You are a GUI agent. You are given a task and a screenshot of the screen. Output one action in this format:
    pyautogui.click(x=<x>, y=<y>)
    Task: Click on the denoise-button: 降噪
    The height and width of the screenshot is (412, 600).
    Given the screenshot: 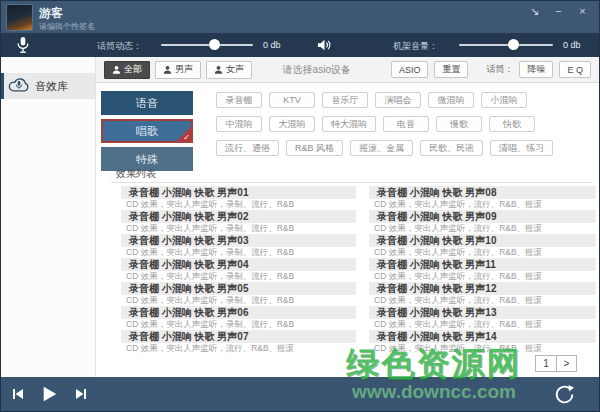 What is the action you would take?
    pyautogui.click(x=536, y=70)
    